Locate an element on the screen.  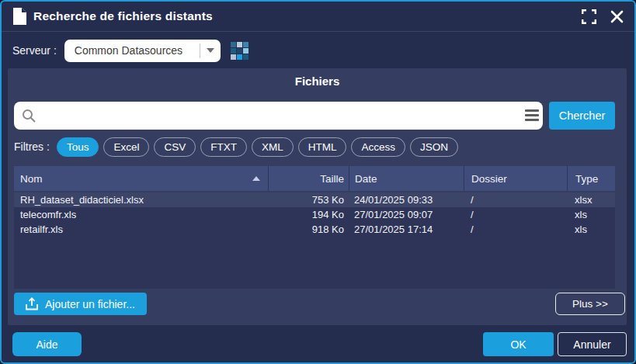
cancel-button: Annuler is located at coordinates (592, 345).